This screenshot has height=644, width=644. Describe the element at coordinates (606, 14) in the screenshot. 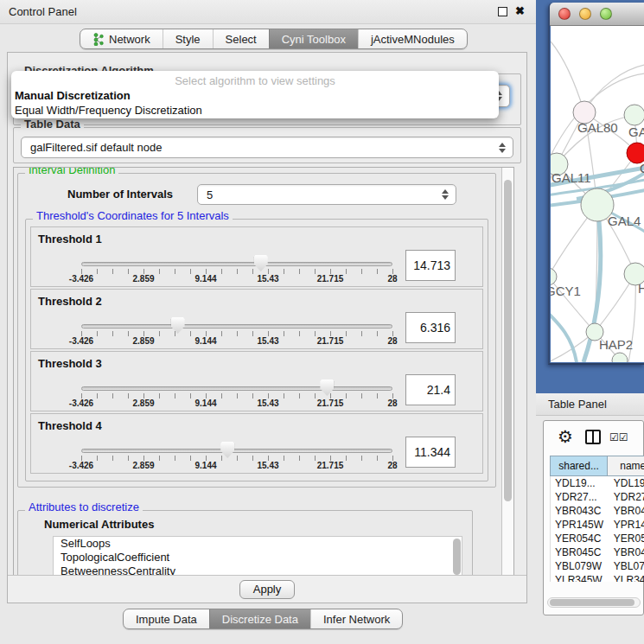

I see `zoom-traffic-light-icon` at that location.